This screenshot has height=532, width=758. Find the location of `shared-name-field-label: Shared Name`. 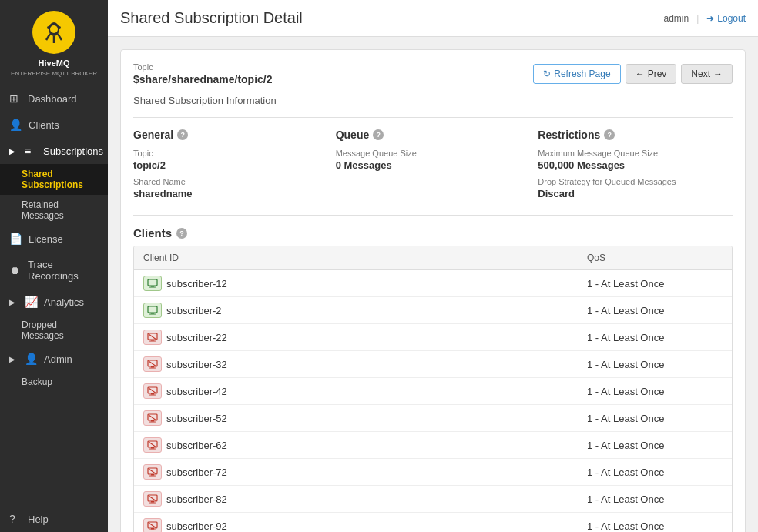

shared-name-field-label: Shared Name is located at coordinates (226, 182).